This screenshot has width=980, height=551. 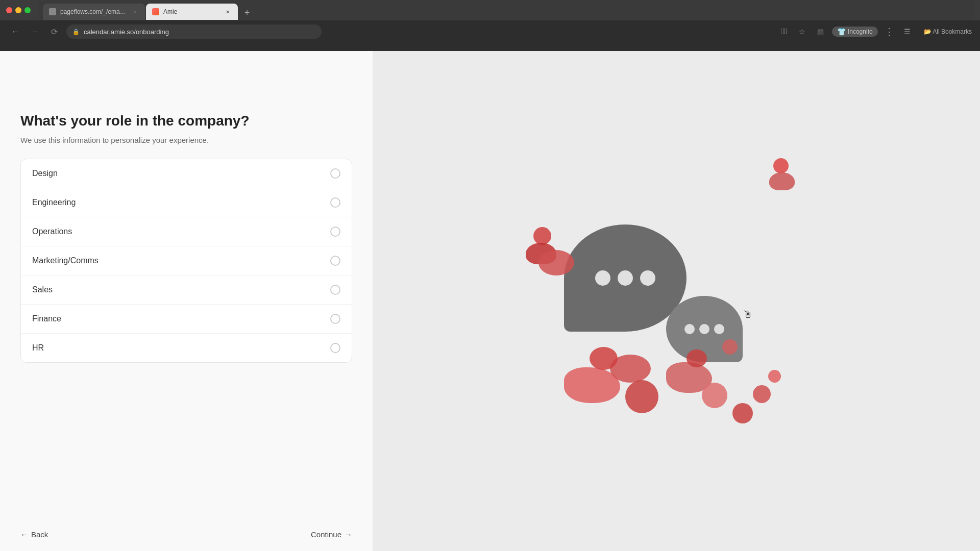 What do you see at coordinates (28, 10) in the screenshot?
I see `maximize-window-button` at bounding box center [28, 10].